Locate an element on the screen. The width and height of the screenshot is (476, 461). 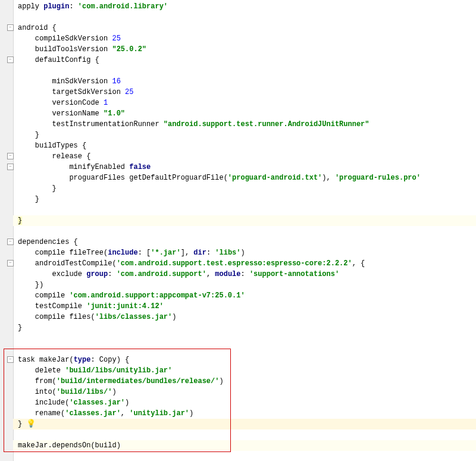
text: defaultConfig { is located at coordinates (58, 60).